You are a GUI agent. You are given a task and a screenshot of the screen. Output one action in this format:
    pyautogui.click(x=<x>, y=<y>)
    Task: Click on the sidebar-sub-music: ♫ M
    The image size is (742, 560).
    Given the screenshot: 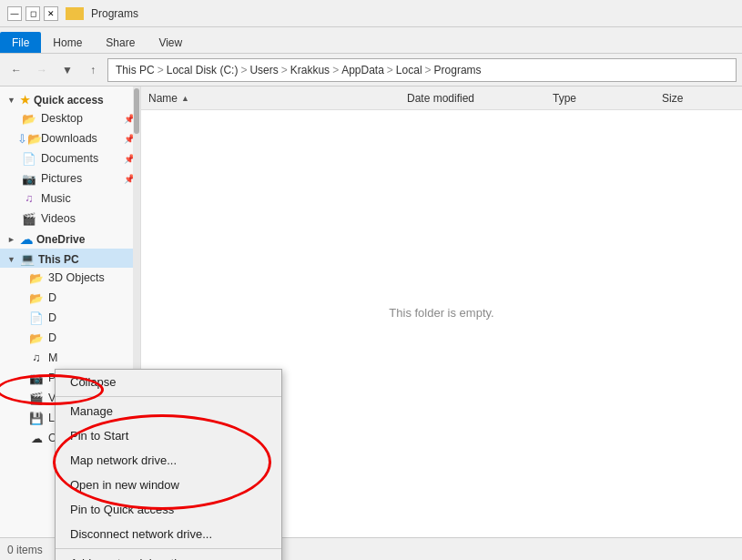 What is the action you would take?
    pyautogui.click(x=70, y=358)
    